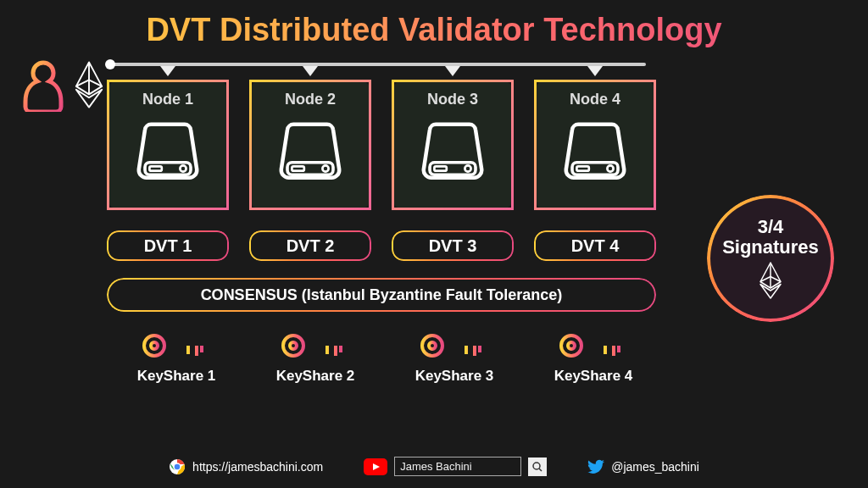  Describe the element at coordinates (453, 145) in the screenshot. I see `node-box: Node 3` at that location.